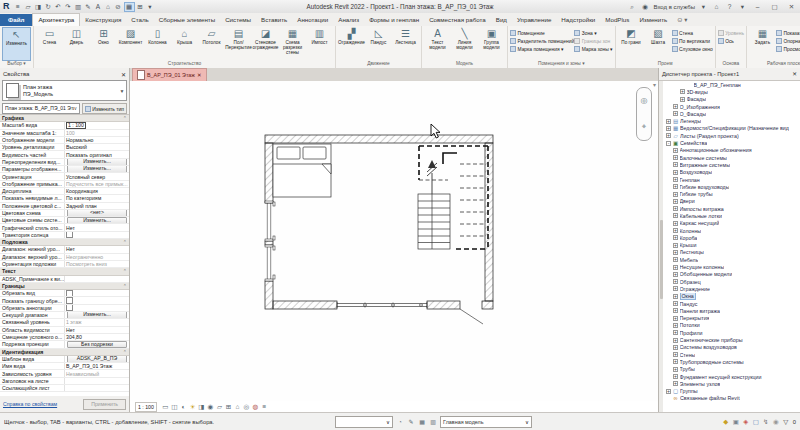  What do you see at coordinates (212, 36) in the screenshot?
I see `ribbon-button: ▱Потолок` at bounding box center [212, 36].